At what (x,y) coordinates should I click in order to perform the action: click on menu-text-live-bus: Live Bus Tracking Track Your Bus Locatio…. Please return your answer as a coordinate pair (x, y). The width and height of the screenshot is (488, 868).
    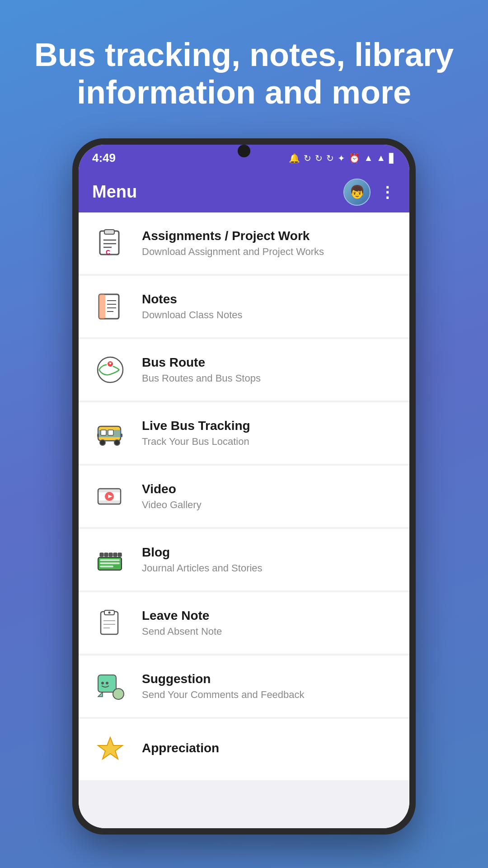
    Looking at the image, I should click on (269, 433).